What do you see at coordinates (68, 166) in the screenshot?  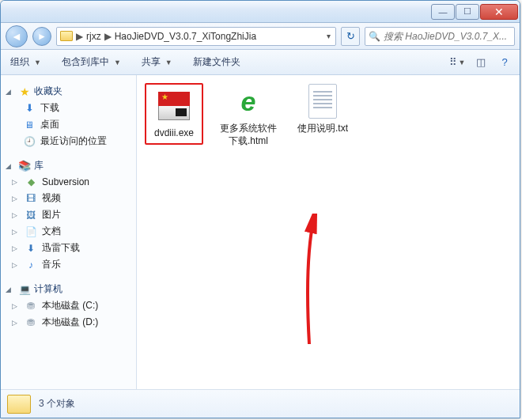 I see `libraries-header: ◢📚 库` at bounding box center [68, 166].